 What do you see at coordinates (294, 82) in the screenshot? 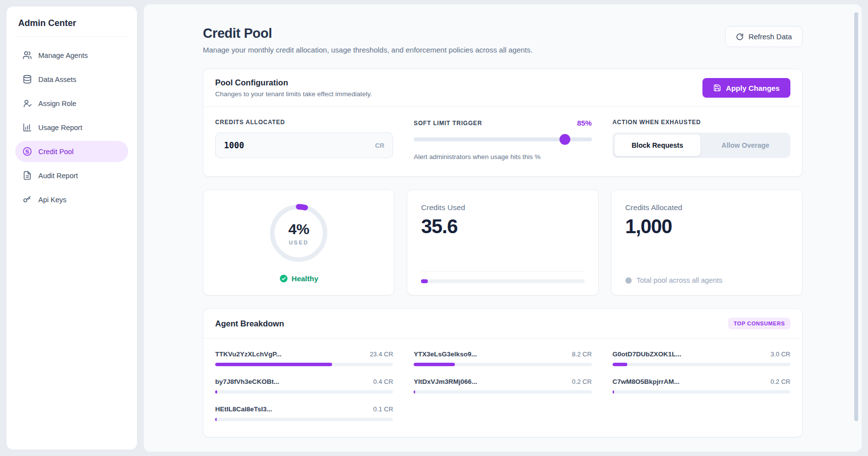
I see `pool-config-title: Pool Configuration` at bounding box center [294, 82].